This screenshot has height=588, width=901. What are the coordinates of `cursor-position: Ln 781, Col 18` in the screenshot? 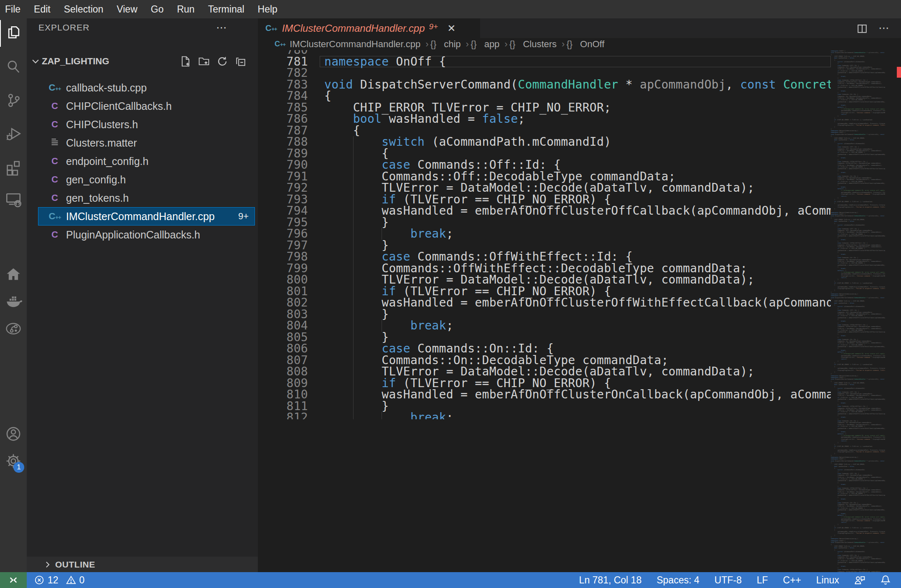 It's located at (611, 580).